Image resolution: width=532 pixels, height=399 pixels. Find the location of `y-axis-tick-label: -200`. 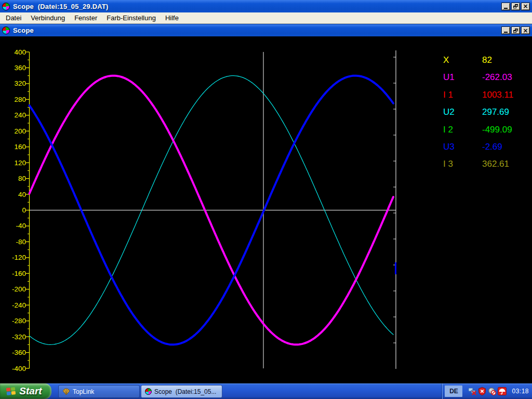

y-axis-tick-label: -200 is located at coordinates (19, 289).